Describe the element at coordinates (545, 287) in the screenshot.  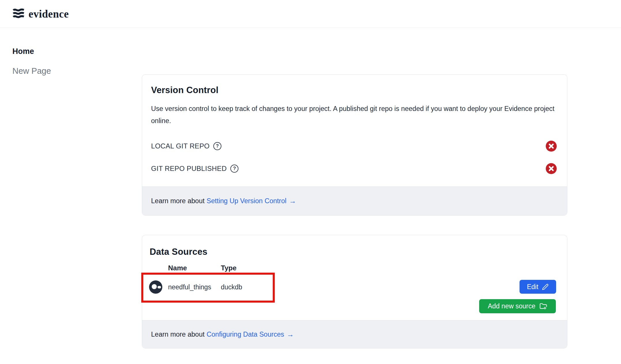
I see `pencil-icon` at that location.